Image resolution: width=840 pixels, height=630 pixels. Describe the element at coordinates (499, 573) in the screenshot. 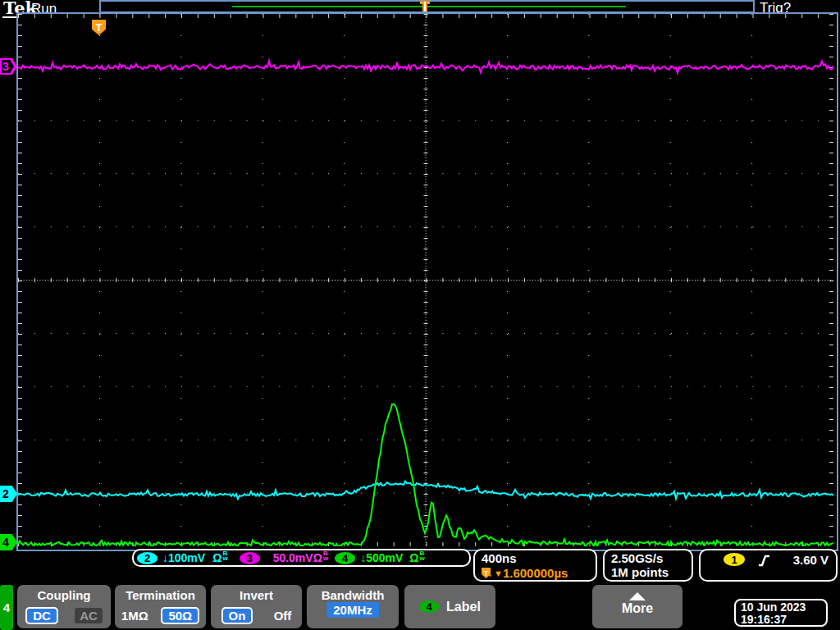

I see `delay-marker-icon: ▼` at that location.